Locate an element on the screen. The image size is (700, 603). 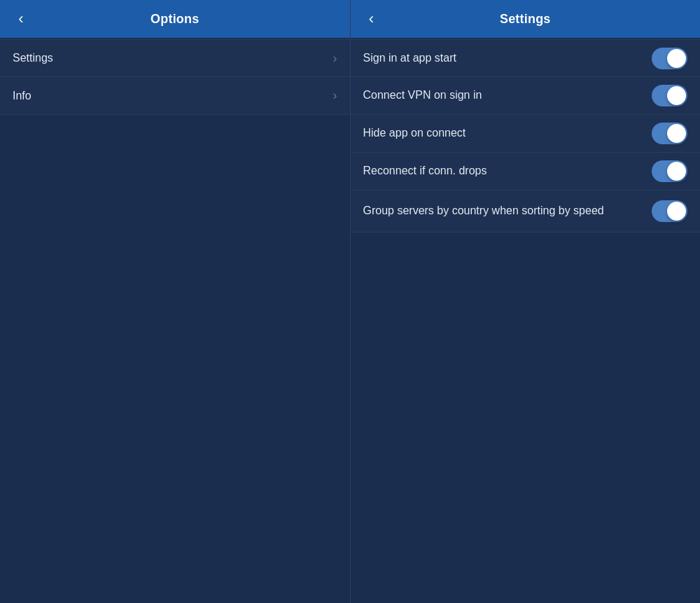
right-header: ‹ Settings is located at coordinates (526, 19).